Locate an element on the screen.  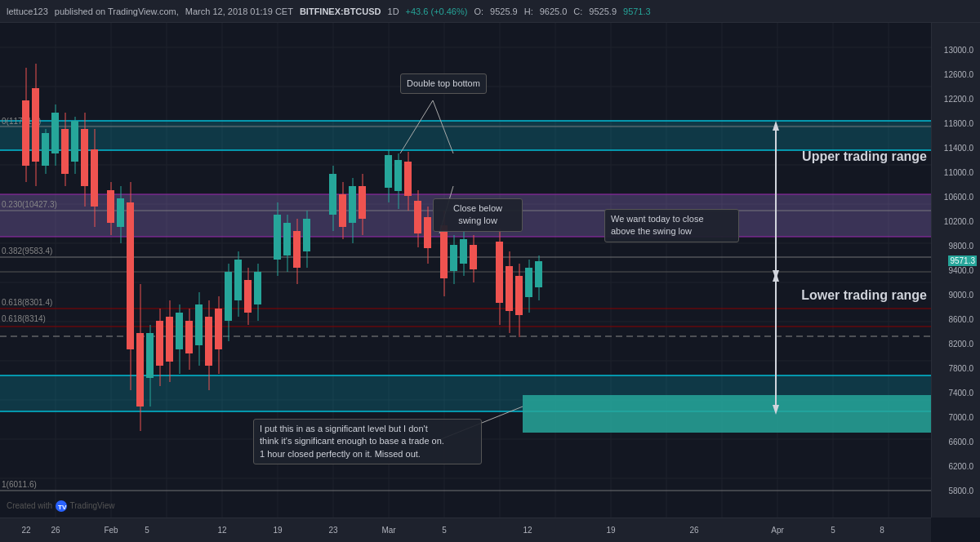
price-change: +43.6 (+0.46%) is located at coordinates (437, 11).